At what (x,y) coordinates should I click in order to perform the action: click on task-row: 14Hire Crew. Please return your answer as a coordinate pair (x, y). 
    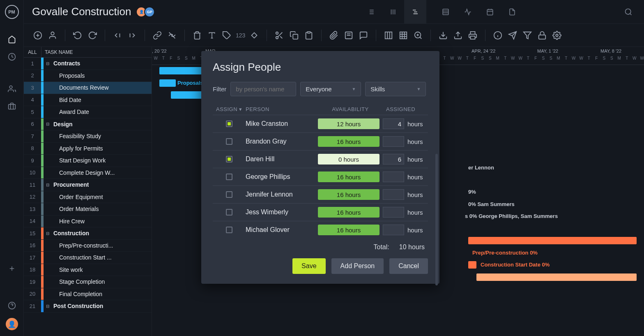
    Looking at the image, I should click on (88, 222).